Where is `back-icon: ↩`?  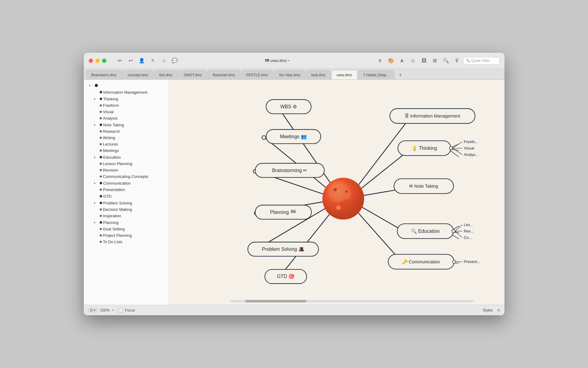 back-icon: ↩ is located at coordinates (131, 61).